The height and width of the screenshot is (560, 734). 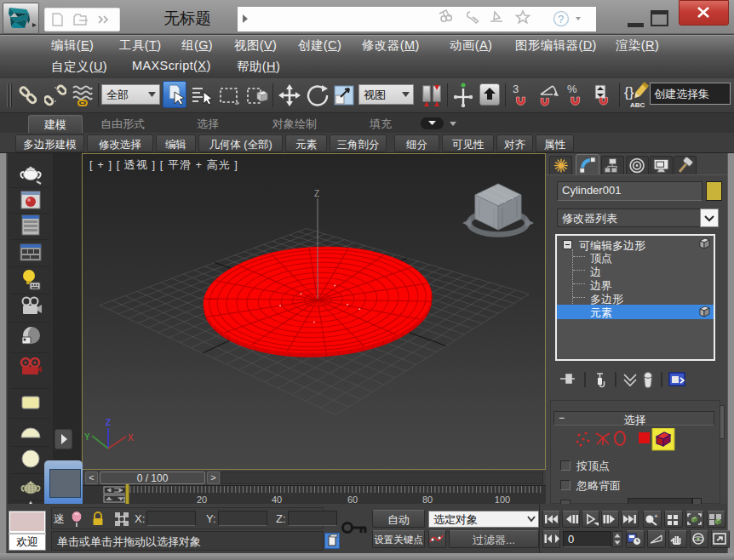 What do you see at coordinates (638, 106) in the screenshot?
I see `svg-text: ABC` at bounding box center [638, 106].